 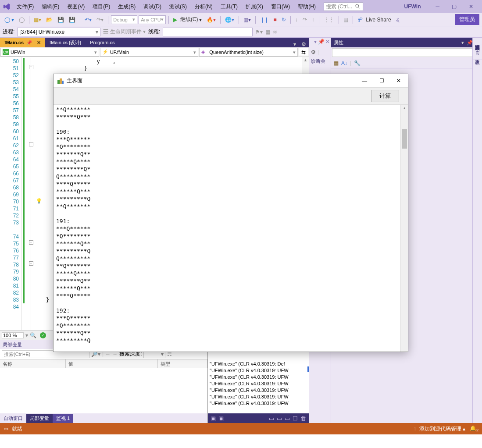 I want to click on feedback-button: ୡ, so click(x=398, y=20).